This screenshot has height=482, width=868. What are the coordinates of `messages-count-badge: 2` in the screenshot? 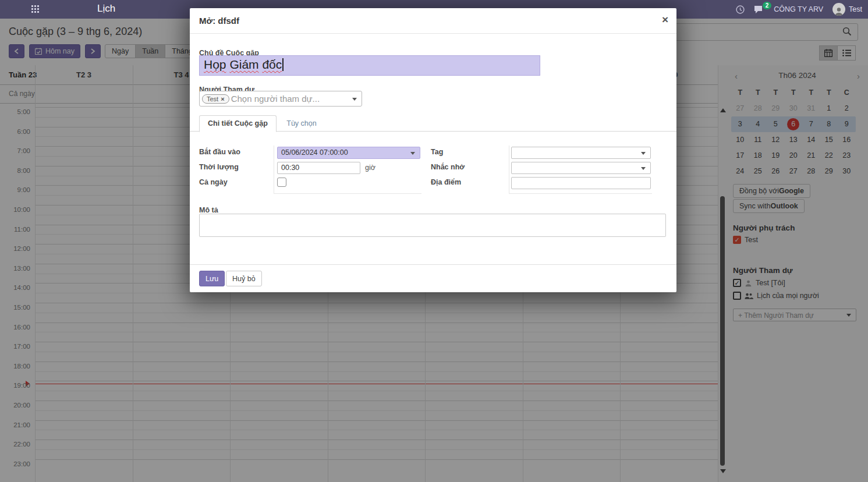 It's located at (767, 6).